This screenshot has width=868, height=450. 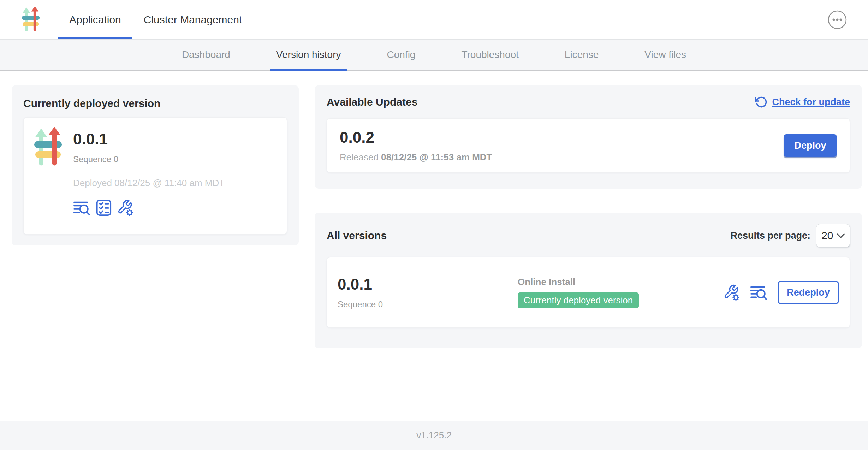 I want to click on deployed-timestamp: Deployed 08/12/25 @ 11:40 am MDT, so click(x=149, y=183).